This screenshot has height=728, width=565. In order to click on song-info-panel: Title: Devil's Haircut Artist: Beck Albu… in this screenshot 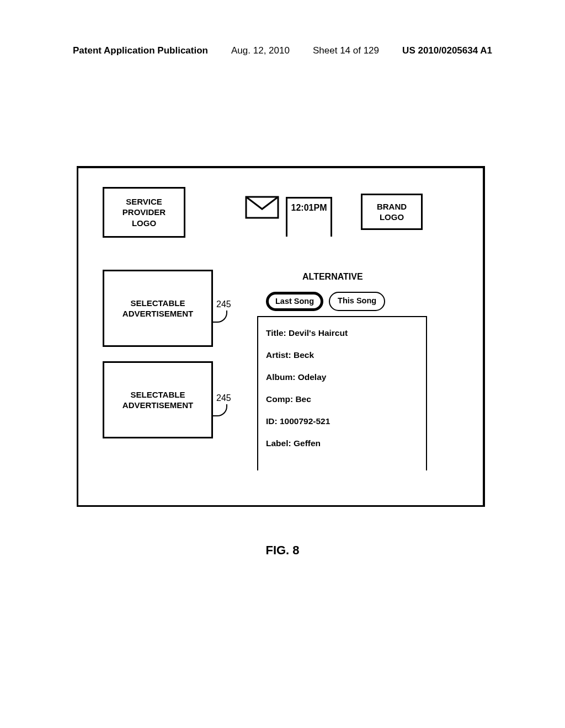, I will do `click(342, 393)`.